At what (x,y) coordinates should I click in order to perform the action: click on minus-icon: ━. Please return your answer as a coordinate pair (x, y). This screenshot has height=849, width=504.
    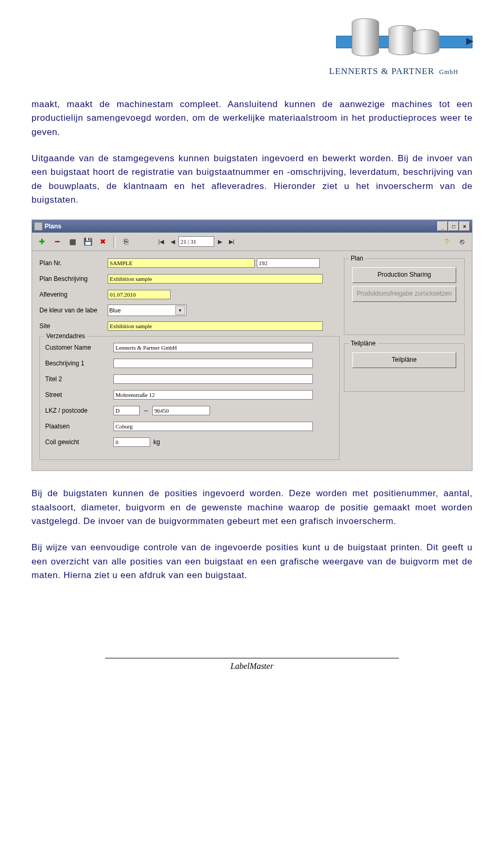
    Looking at the image, I should click on (57, 242).